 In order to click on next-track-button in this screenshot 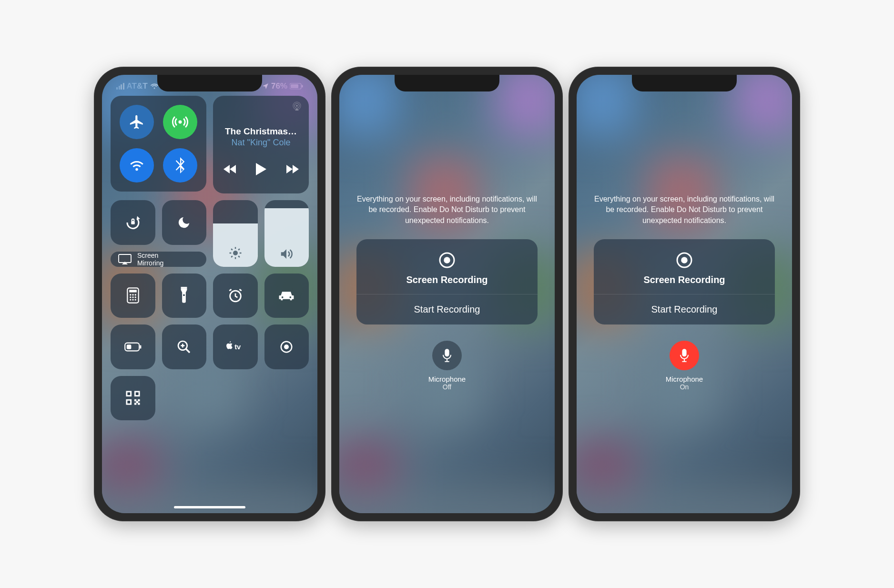, I will do `click(293, 169)`.